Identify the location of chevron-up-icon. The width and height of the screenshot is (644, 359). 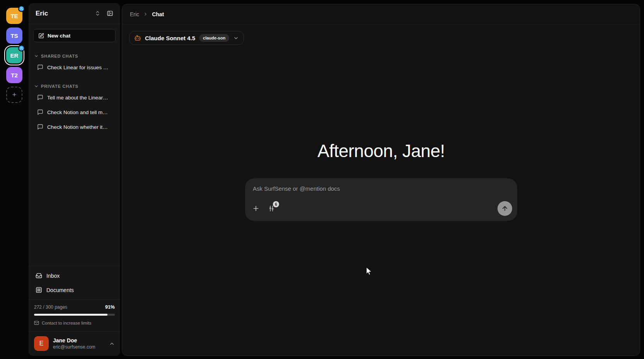
(112, 344).